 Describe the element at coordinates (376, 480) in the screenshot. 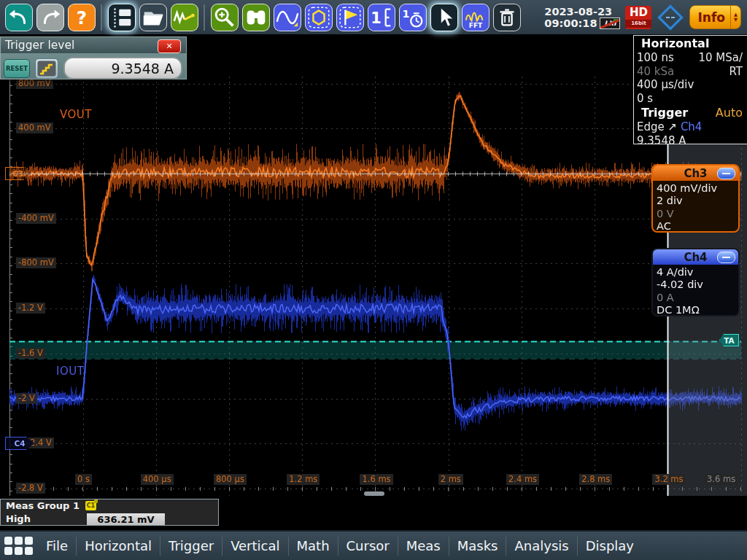

I see `x-axis-label: 1.6 ms` at that location.